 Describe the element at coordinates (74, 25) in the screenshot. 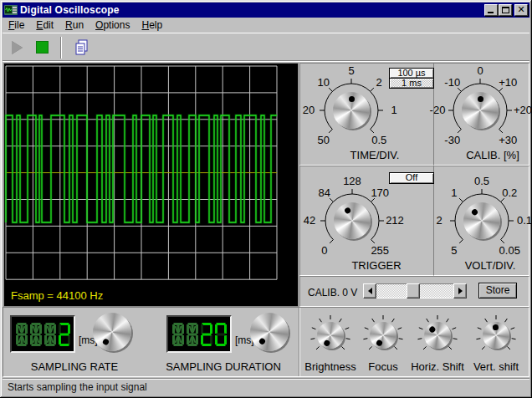

I see `menu-item-run: Run` at that location.